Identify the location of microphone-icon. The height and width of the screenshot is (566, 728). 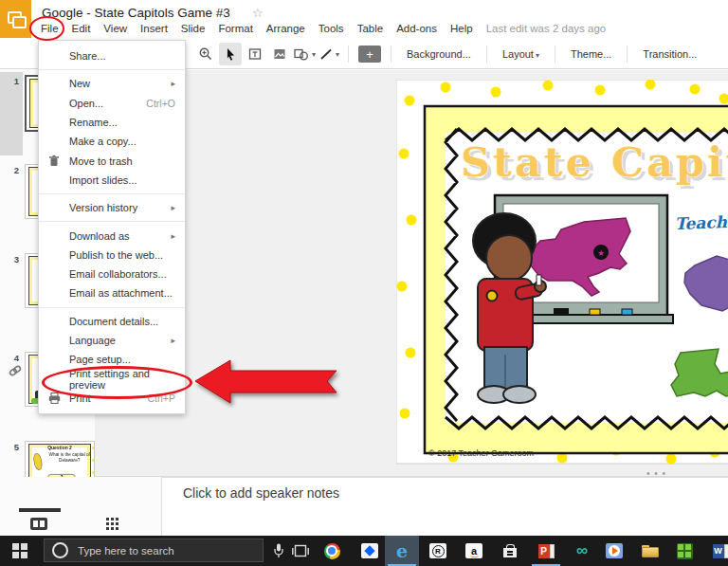
(279, 551).